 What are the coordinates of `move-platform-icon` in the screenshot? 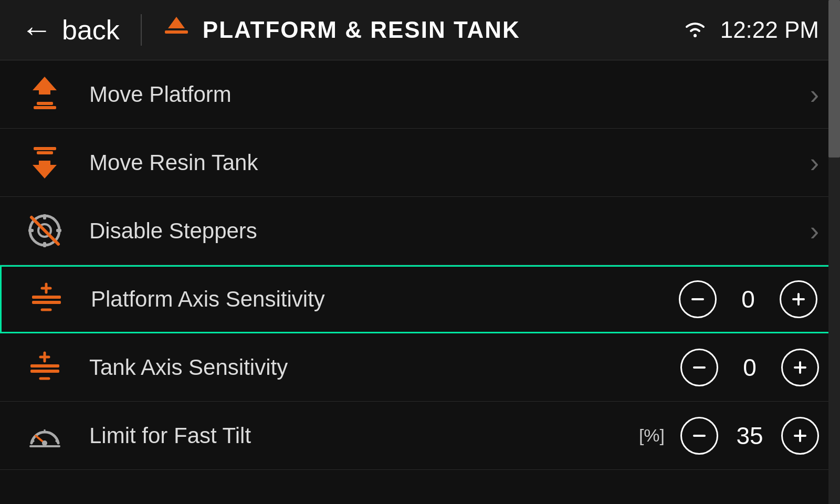 It's located at (45, 94).